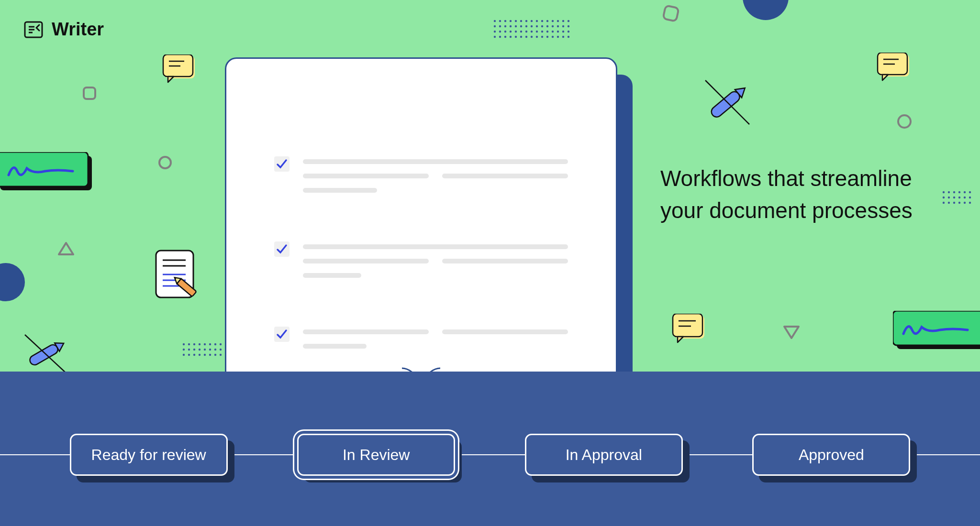 The image size is (980, 526). Describe the element at coordinates (202, 351) in the screenshot. I see `dot-grid-icon` at that location.